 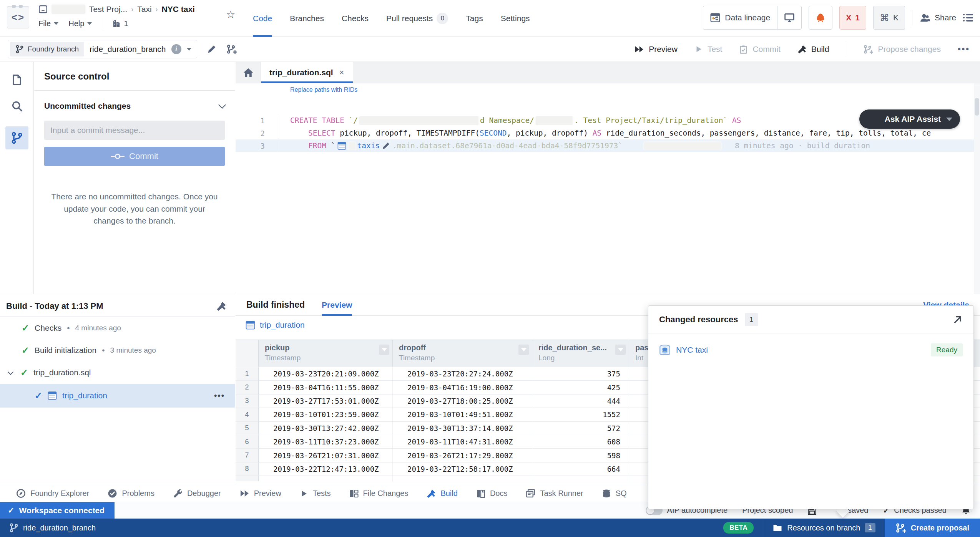 I want to click on taxis-dataset-link: taxis, so click(x=368, y=146).